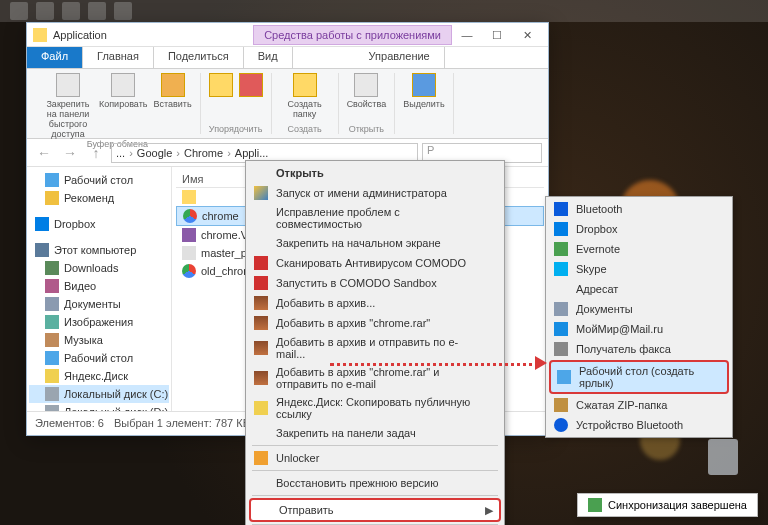 Image resolution: width=768 pixels, height=525 pixels. What do you see at coordinates (99, 224) in the screenshot?
I see `sidebar-dropbox: Dropbox` at bounding box center [99, 224].